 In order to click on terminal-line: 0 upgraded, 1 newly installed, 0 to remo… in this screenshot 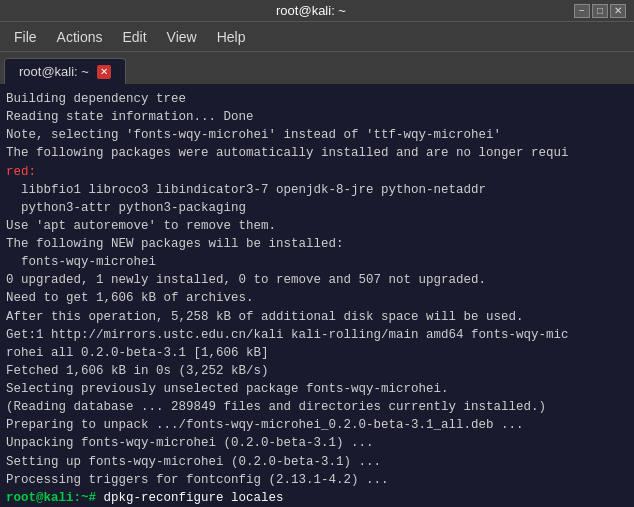, I will do `click(317, 280)`.